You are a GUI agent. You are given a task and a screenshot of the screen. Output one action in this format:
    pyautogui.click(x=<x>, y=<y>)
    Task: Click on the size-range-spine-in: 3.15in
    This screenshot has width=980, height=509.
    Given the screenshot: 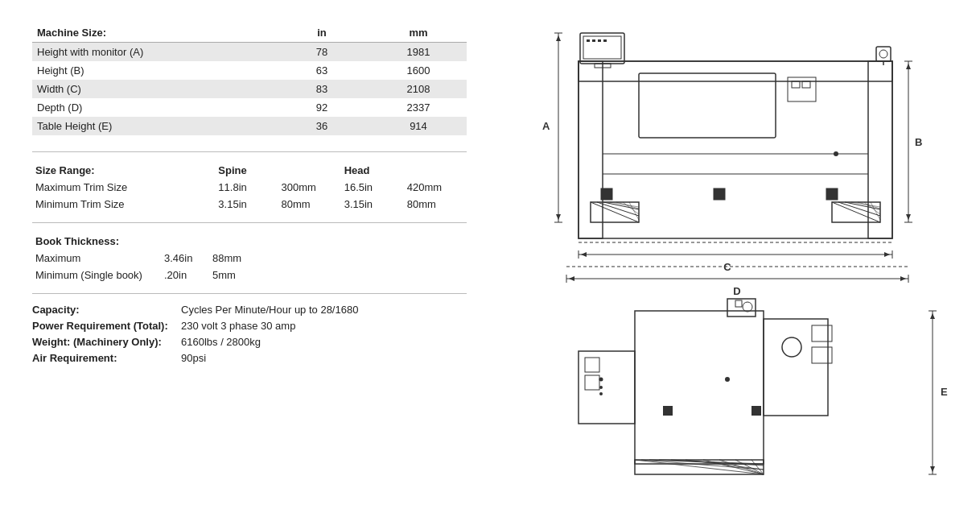 What is the action you would take?
    pyautogui.click(x=246, y=205)
    